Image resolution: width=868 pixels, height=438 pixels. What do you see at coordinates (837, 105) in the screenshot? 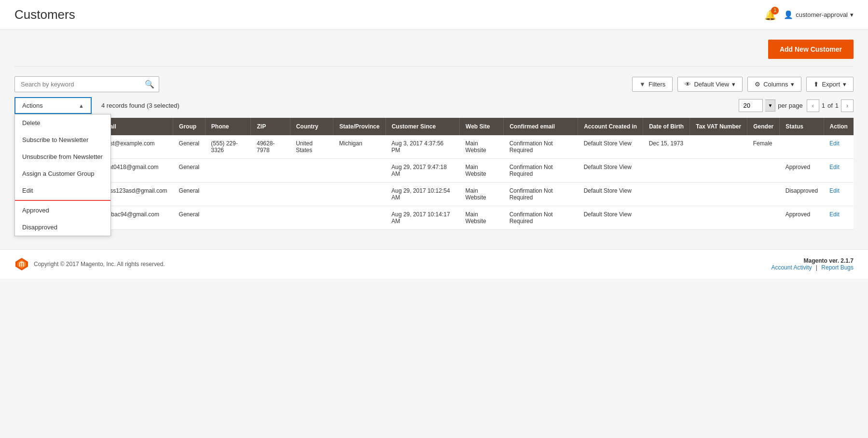
I see `page-total: 1` at bounding box center [837, 105].